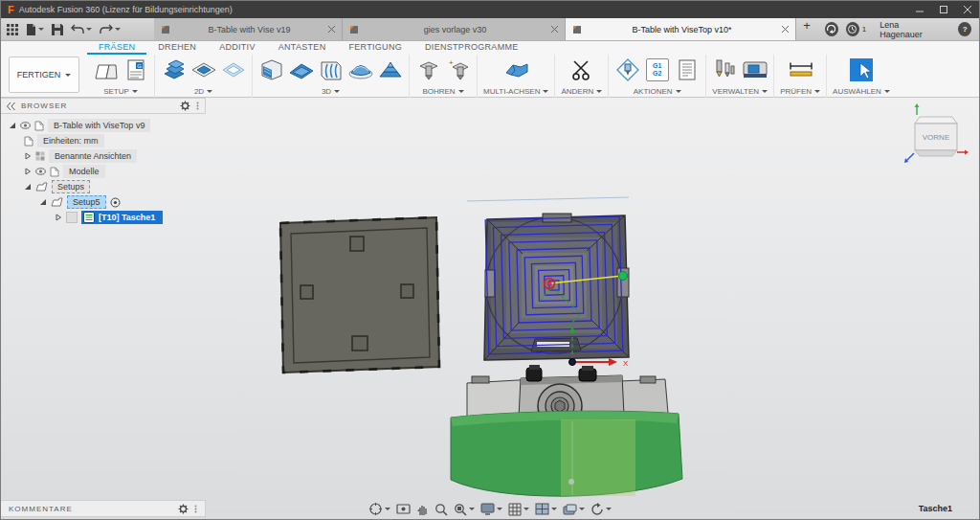  I want to click on multi-axis-icon, so click(517, 71).